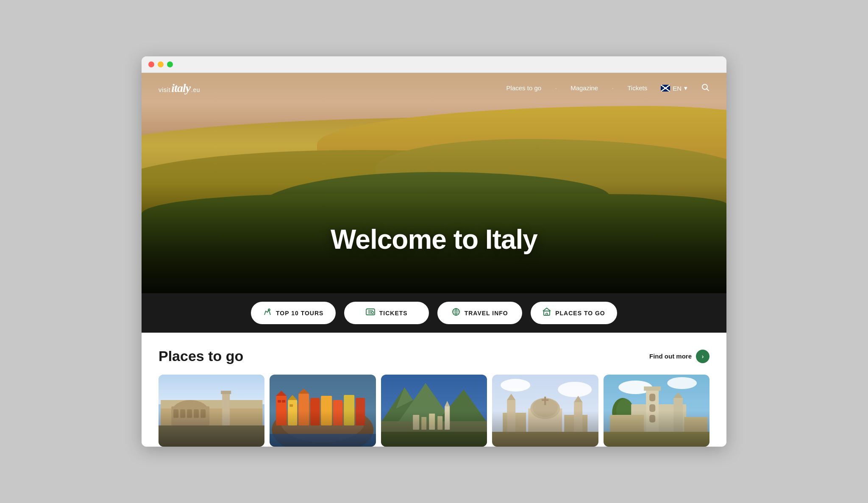 The height and width of the screenshot is (503, 868). Describe the element at coordinates (211, 411) in the screenshot. I see `place-card-rome` at that location.